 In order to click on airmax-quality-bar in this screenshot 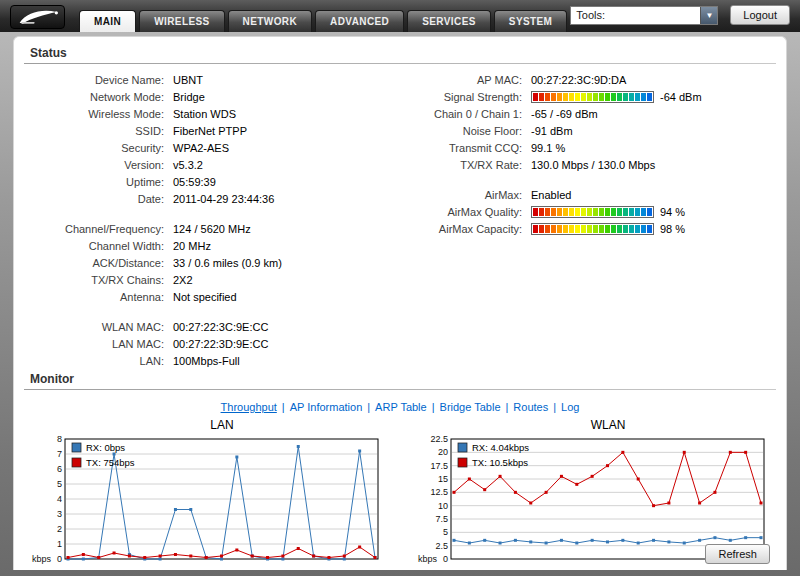, I will do `click(592, 212)`.